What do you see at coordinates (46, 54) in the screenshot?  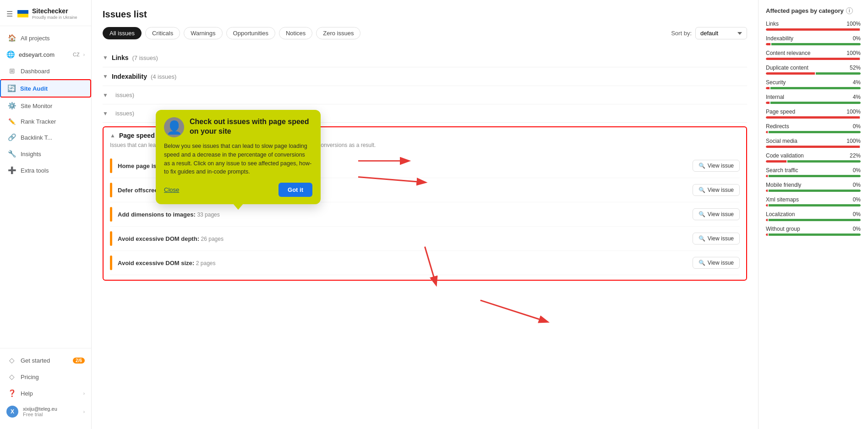 I see `domain-selector: 🌐 edseyart.com CZ ›` at bounding box center [46, 54].